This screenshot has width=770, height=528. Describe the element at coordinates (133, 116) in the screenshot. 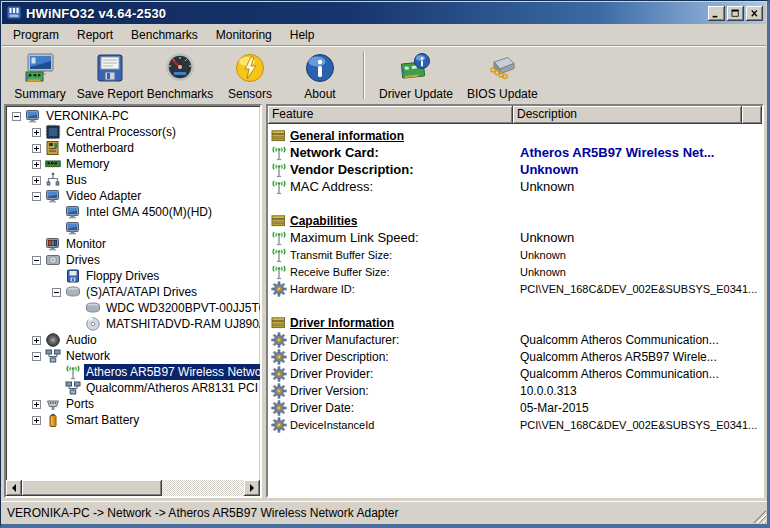

I see `tree-item-veronika-pc: VERONIKA-PC` at that location.